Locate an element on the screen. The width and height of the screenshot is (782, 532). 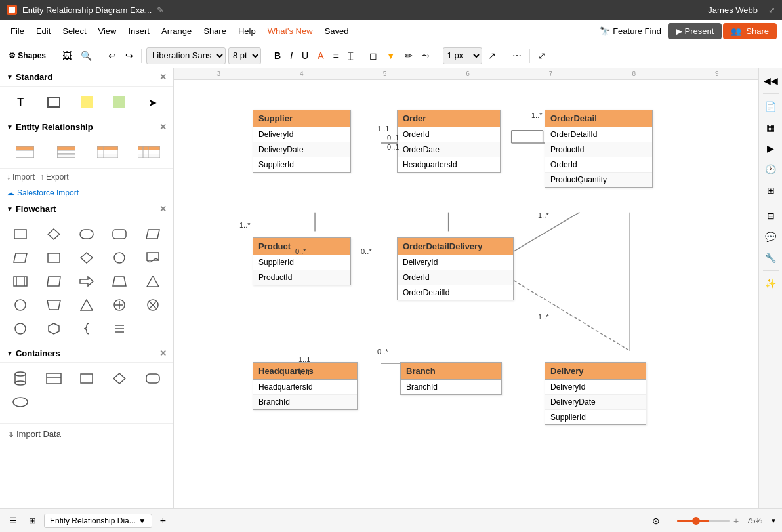
section-er: ▼ Entity Relationship ✕ is located at coordinates (87, 127).